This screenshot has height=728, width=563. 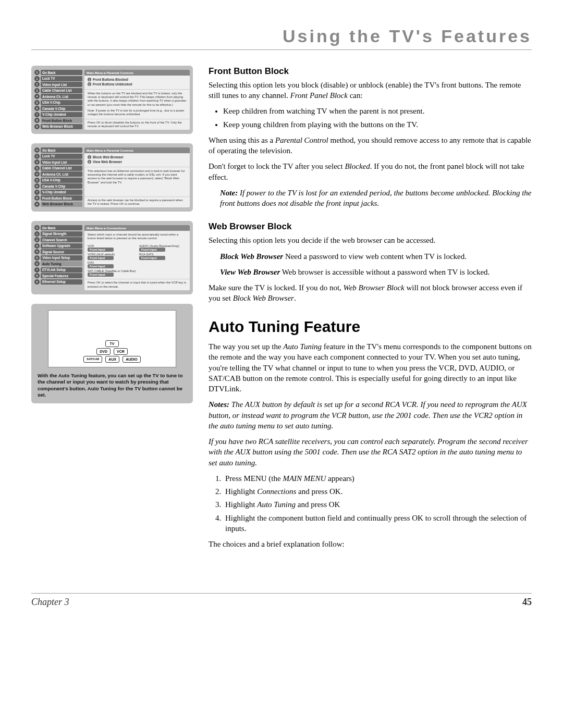 What do you see at coordinates (137, 99) in the screenshot?
I see `tv-desc-text: When the buttons on the TV are blocked a…` at bounding box center [137, 99].